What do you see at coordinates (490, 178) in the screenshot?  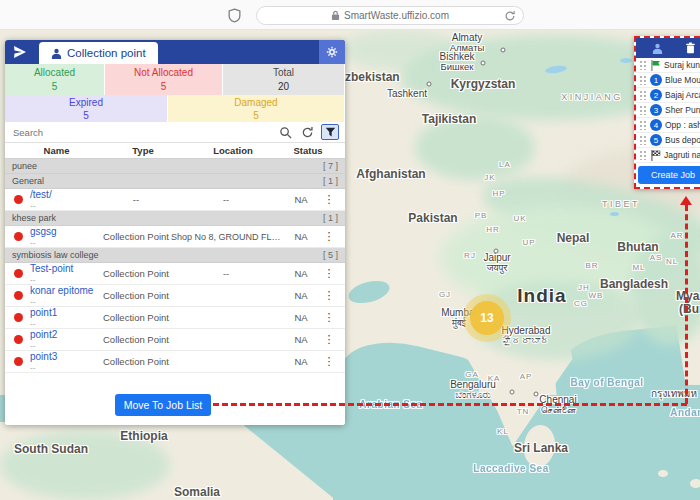 I see `map-label: JK` at bounding box center [490, 178].